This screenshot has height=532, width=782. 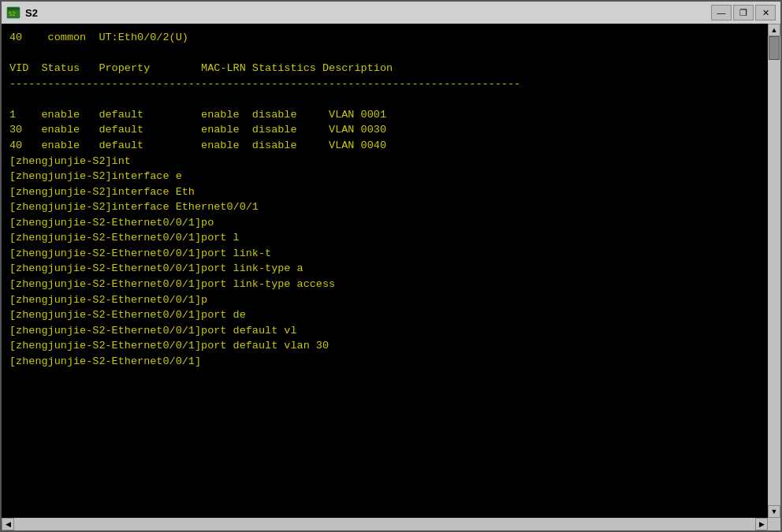 What do you see at coordinates (774, 512) in the screenshot?
I see `scroll-down-arrow: ▼` at bounding box center [774, 512].